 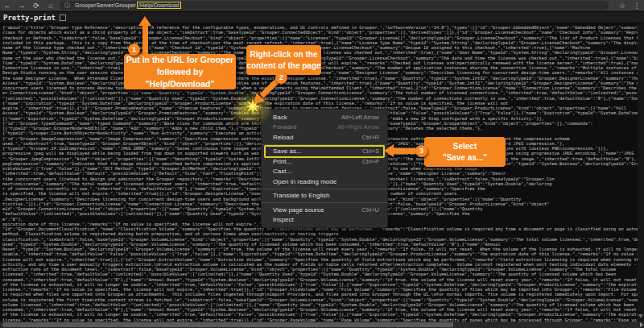 What do you see at coordinates (324, 127) in the screenshot?
I see `menu-item-forward: ForwardAlt+Right Arrow` at bounding box center [324, 127].